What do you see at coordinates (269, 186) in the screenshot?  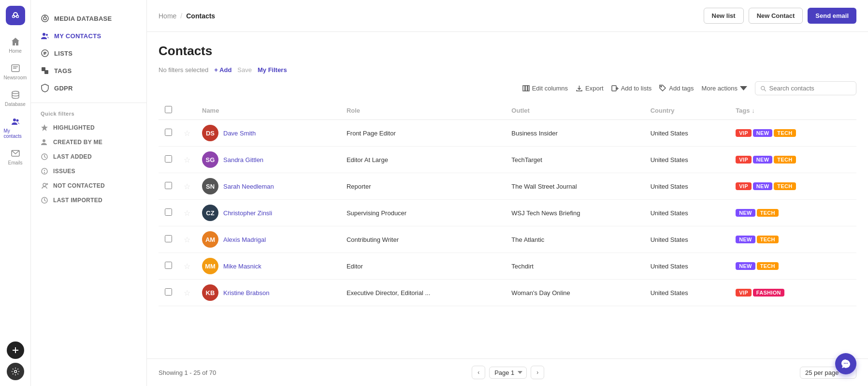 I see `contact-name-cell: SN Sarah Needleman` at bounding box center [269, 186].